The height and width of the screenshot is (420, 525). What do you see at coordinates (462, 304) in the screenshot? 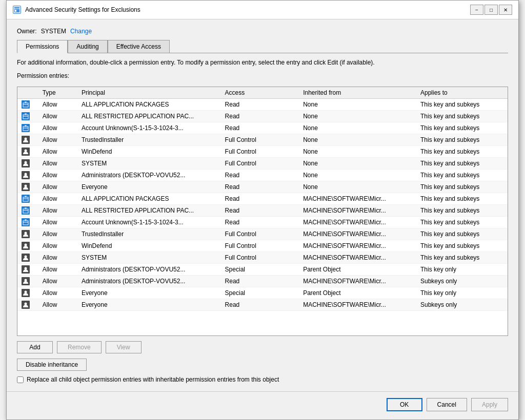
I see `row-applies-to: Subkeys only` at bounding box center [462, 304].